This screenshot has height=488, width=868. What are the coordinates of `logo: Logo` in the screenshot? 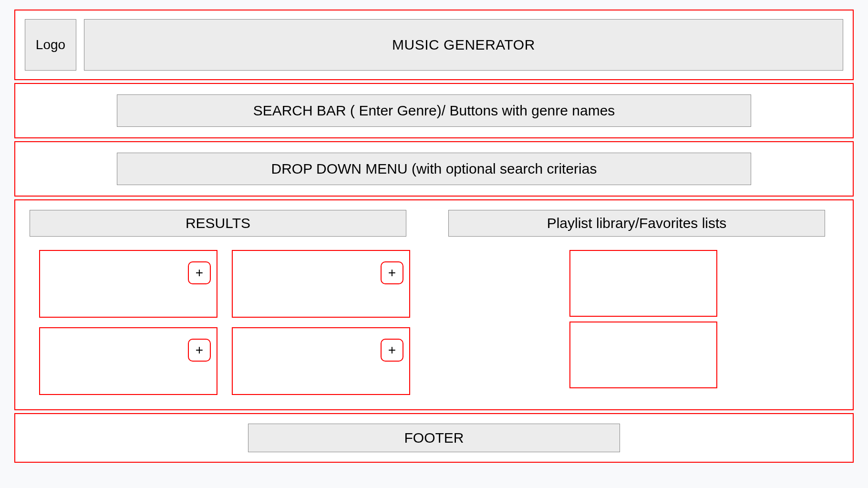 It's located at (51, 45).